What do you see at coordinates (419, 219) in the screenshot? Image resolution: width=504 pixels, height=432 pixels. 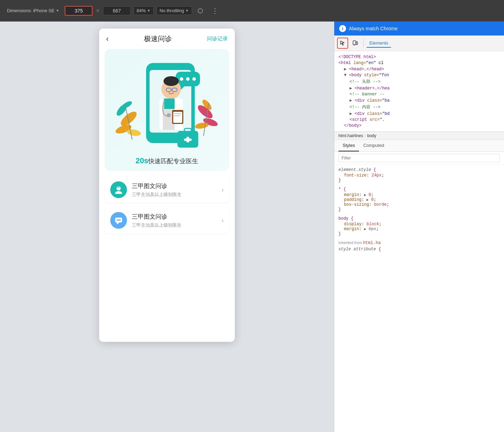 I see `css-selector-body: body {` at bounding box center [419, 219].